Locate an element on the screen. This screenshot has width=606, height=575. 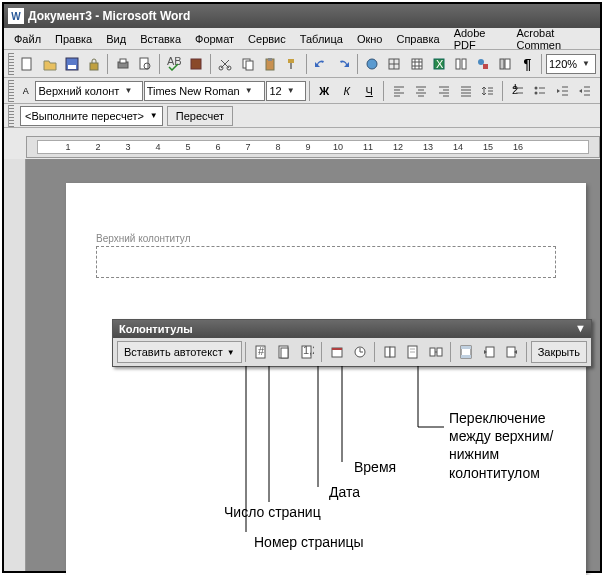
bullets-button is located at coordinates (540, 91).